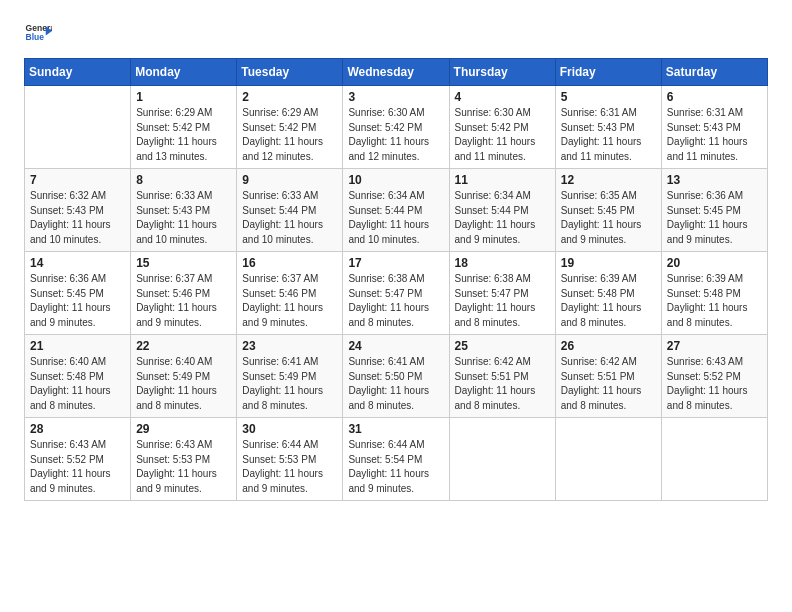 This screenshot has width=792, height=612. I want to click on calendar-cell: 11Sunrise: 6:34 AM Sunset: 5:44 PM Dayli…, so click(502, 210).